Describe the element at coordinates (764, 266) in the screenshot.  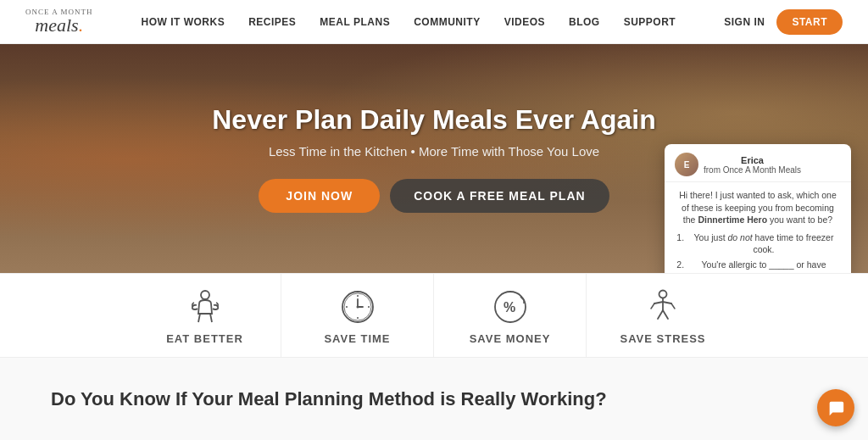
I see `chat-option-2: You're allergic to _____ or have special…` at that location.